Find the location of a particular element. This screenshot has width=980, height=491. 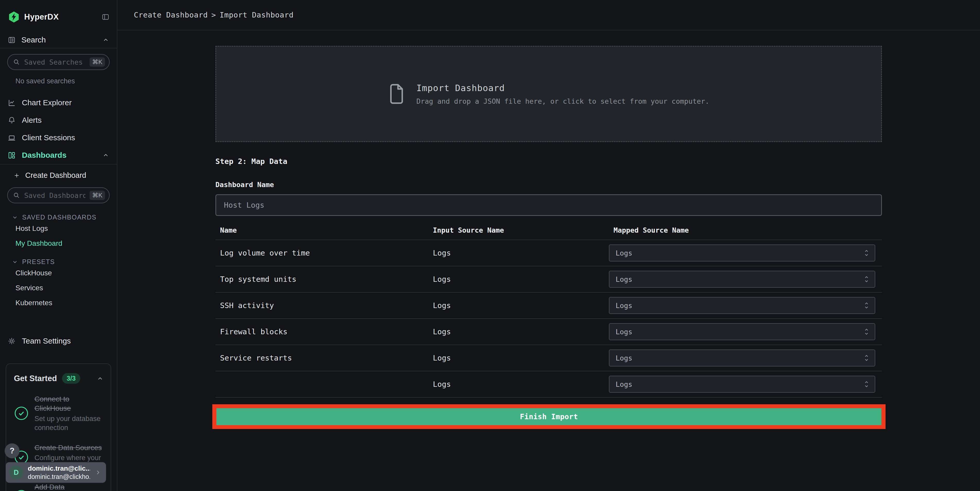

sidebar-collapse-icon is located at coordinates (106, 17).